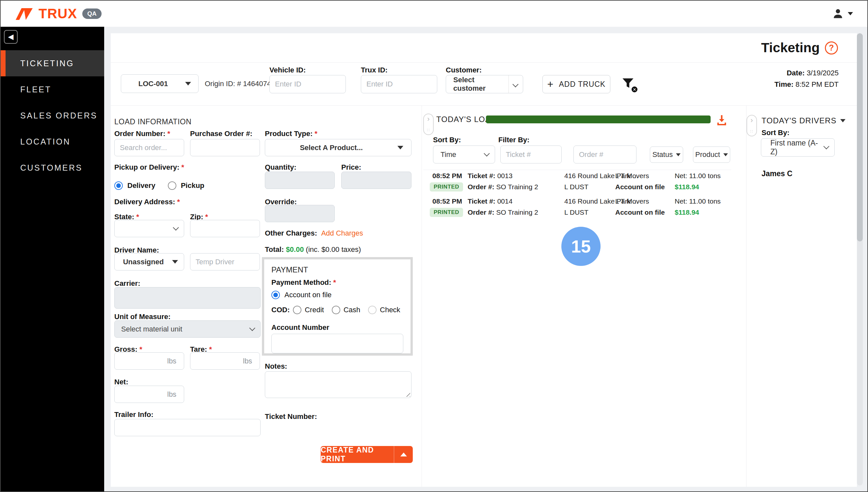  I want to click on load-amount: $118.94, so click(687, 187).